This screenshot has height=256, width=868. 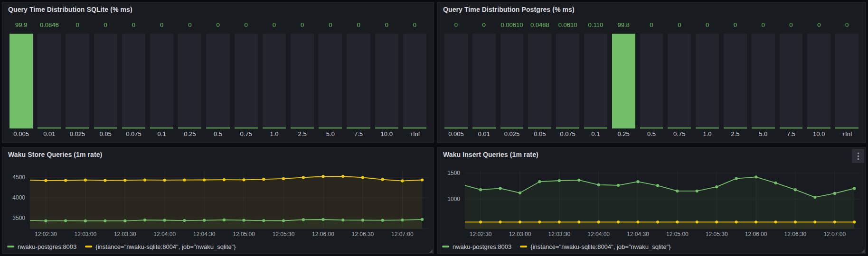 What do you see at coordinates (217, 135) in the screenshot?
I see `histogram-tick-label: 0.5` at bounding box center [217, 135].